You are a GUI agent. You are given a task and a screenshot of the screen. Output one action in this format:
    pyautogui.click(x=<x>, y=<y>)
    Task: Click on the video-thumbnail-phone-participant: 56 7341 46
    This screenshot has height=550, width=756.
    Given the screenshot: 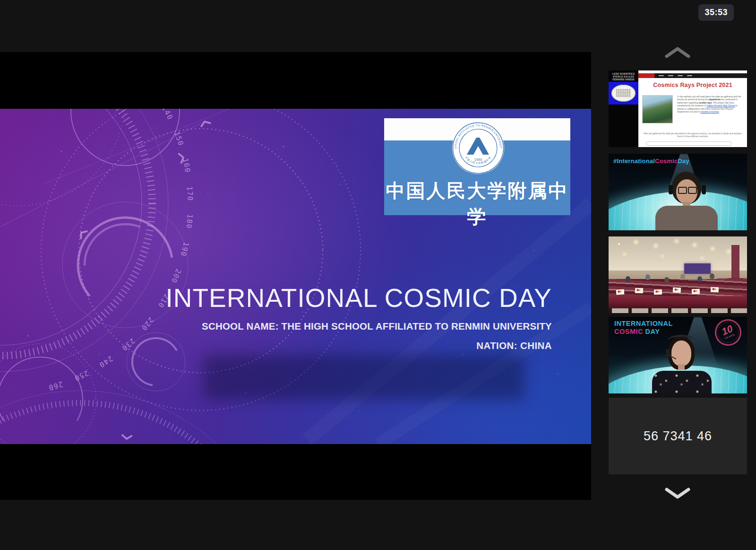 What is the action you would take?
    pyautogui.click(x=678, y=436)
    